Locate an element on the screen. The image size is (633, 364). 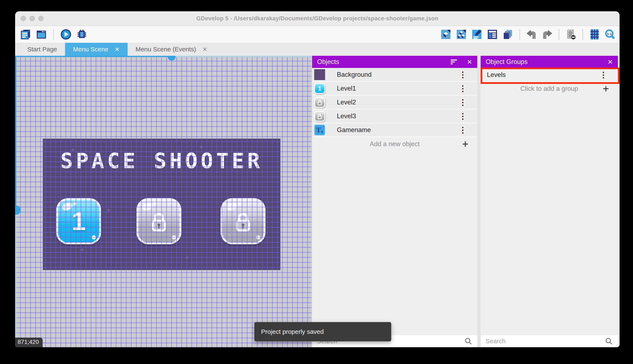
panel-divider is located at coordinates (479, 202).